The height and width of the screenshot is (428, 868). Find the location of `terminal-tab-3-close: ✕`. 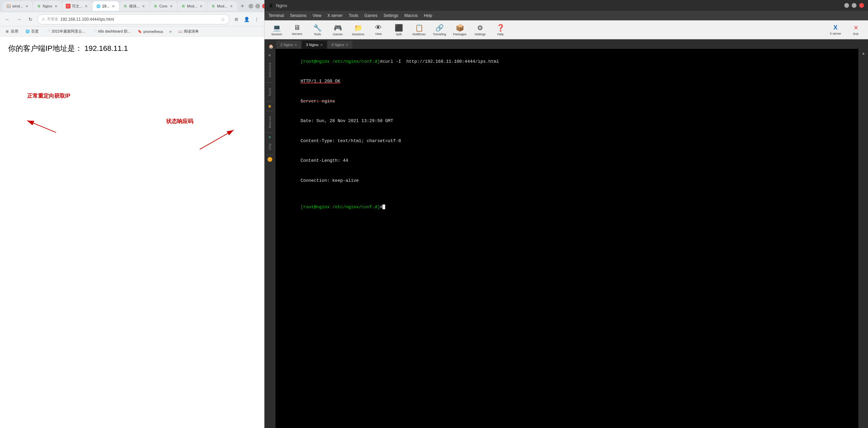

terminal-tab-3-close: ✕ is located at coordinates (321, 45).